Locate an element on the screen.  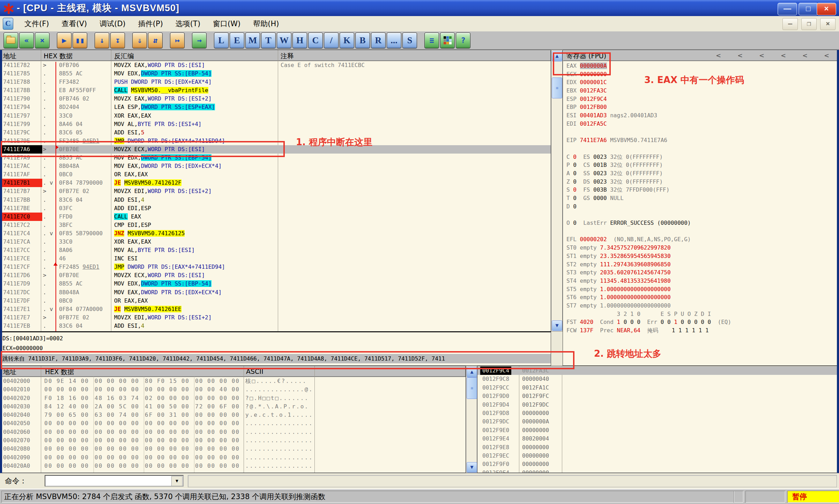
dump-row: 0040204079 00 65 0063 00 74 006F 00 31 0… is located at coordinates (233, 415).